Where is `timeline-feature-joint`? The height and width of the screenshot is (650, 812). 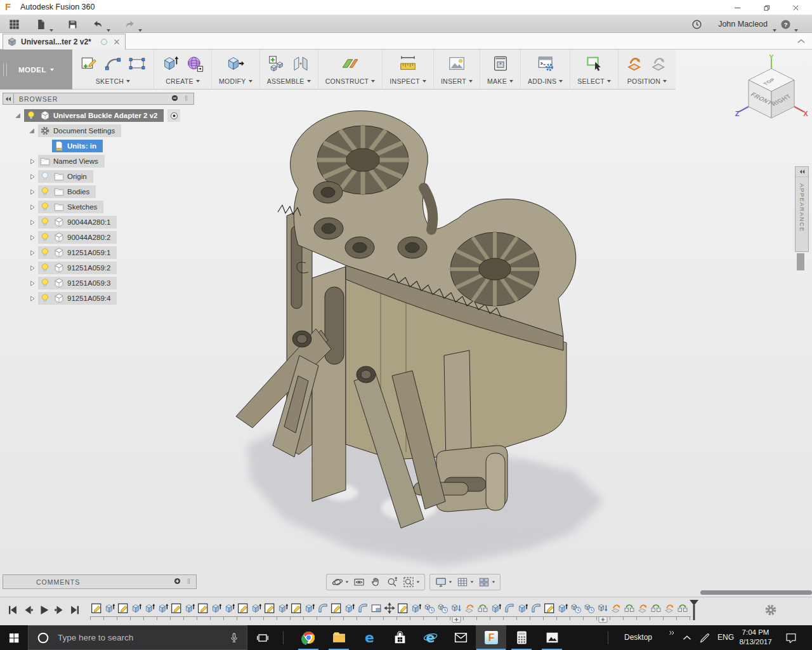
timeline-feature-joint is located at coordinates (669, 608).